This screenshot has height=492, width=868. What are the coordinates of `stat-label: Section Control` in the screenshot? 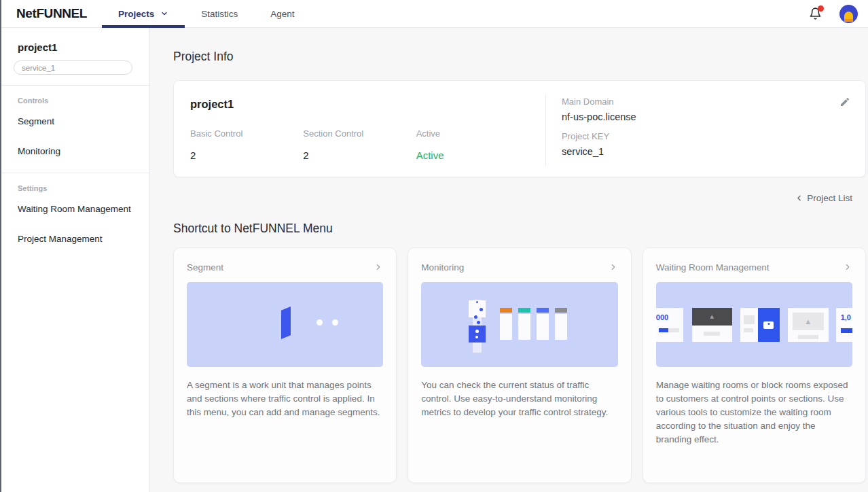 It's located at (359, 133).